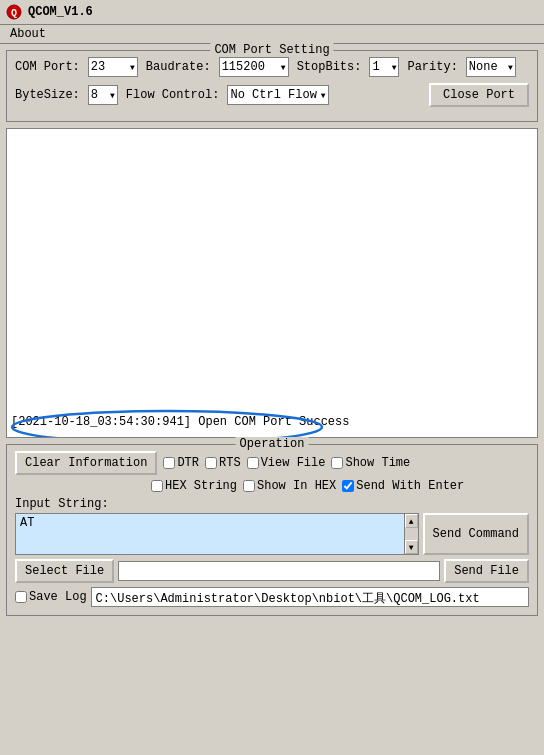 The height and width of the screenshot is (755, 544). I want to click on clear-information-button: Clear Information, so click(86, 463).